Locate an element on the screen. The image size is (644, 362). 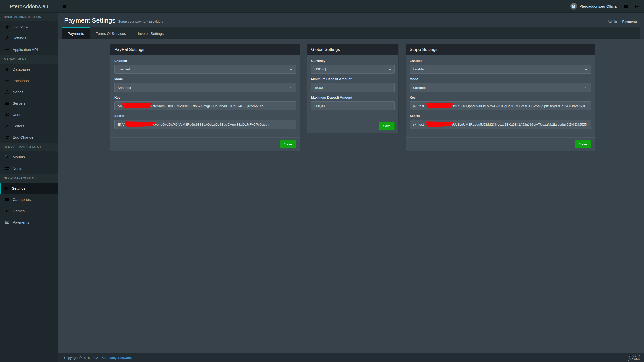
tab-payments: Payments is located at coordinates (76, 33).